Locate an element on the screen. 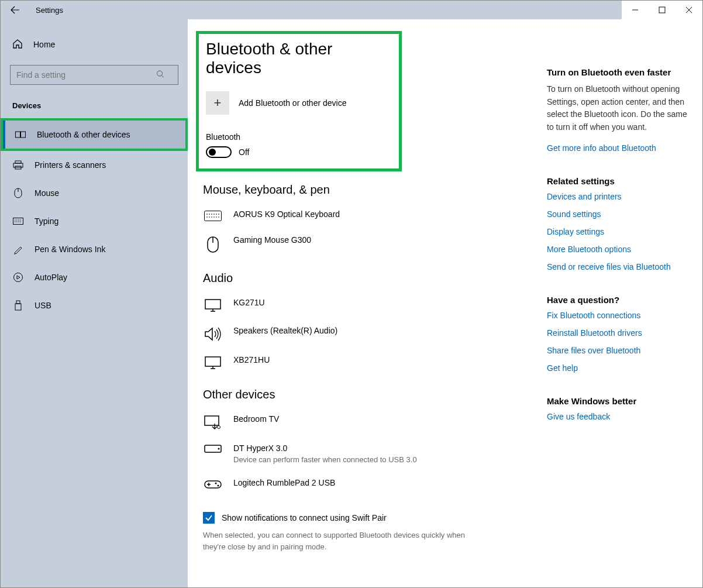 Image resolution: width=703 pixels, height=588 pixels. close-icon is located at coordinates (689, 10).